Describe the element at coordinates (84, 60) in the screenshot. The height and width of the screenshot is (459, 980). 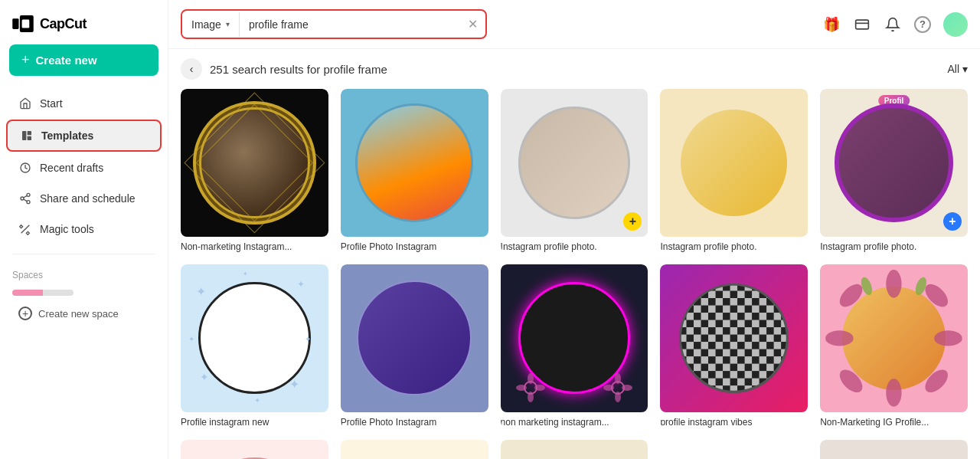
I see `create-new-button: + Create new` at that location.